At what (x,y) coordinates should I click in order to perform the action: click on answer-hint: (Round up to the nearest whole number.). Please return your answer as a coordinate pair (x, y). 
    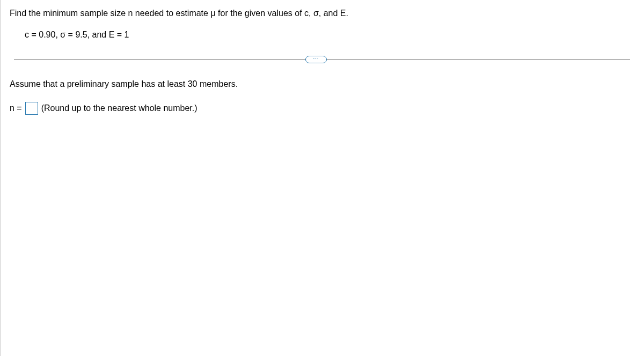
    Looking at the image, I should click on (119, 108).